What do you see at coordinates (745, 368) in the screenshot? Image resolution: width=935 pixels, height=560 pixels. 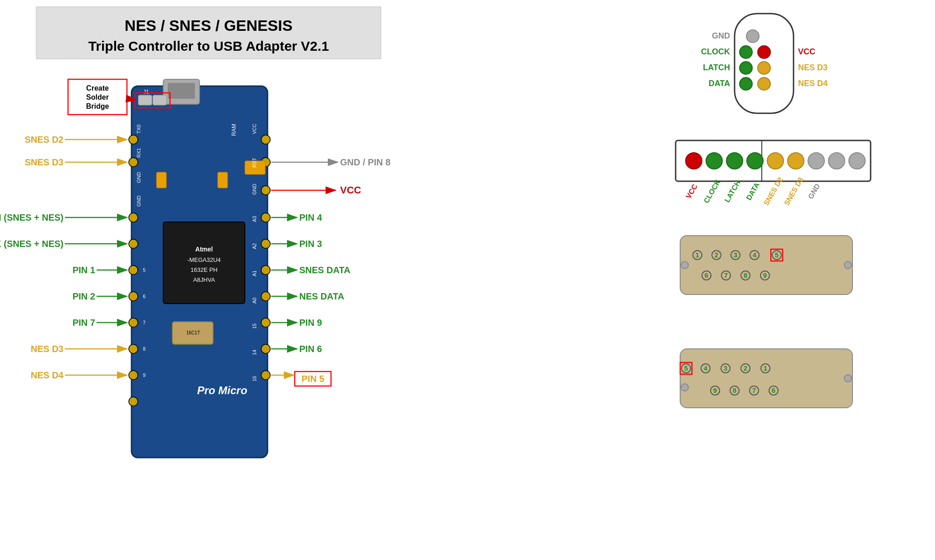 I see `db9-bottom-num2: 2` at bounding box center [745, 368].